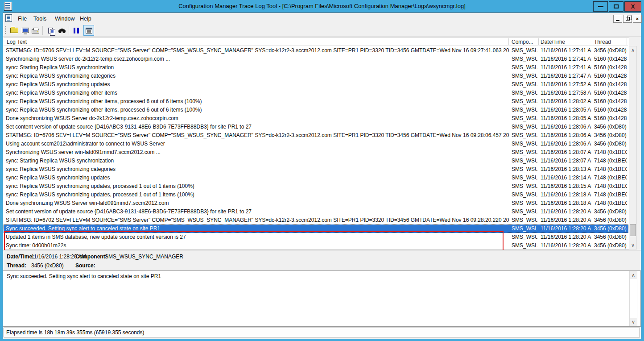 The image size is (644, 341). Describe the element at coordinates (637, 19) in the screenshot. I see `mdi-close-button: ×` at that location.